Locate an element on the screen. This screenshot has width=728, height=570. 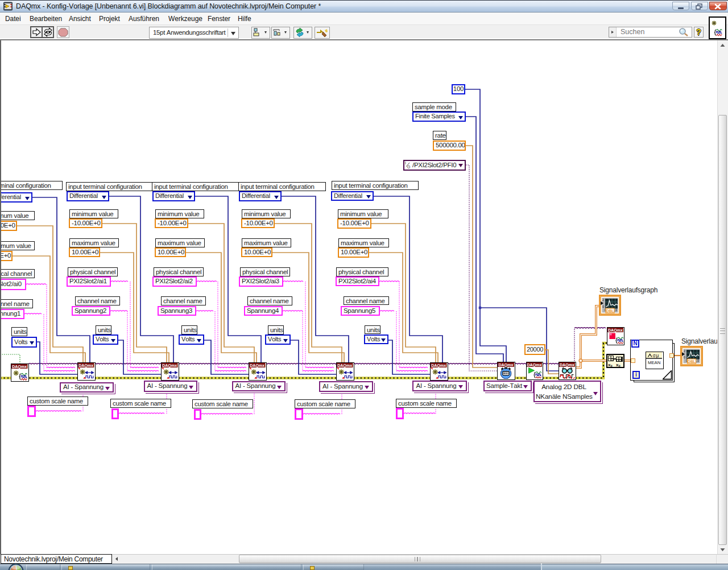
svg-text: xij is located at coordinates (610, 365).